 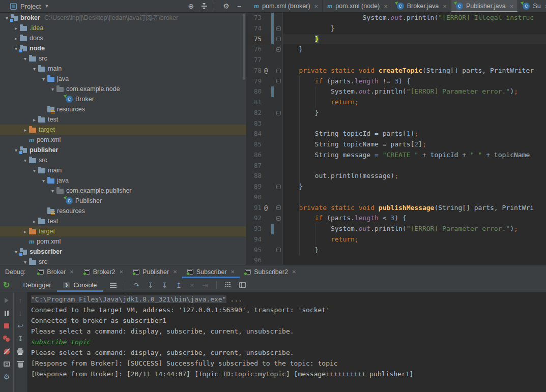 What do you see at coordinates (254, 60) in the screenshot?
I see `line-number: 77` at bounding box center [254, 60].